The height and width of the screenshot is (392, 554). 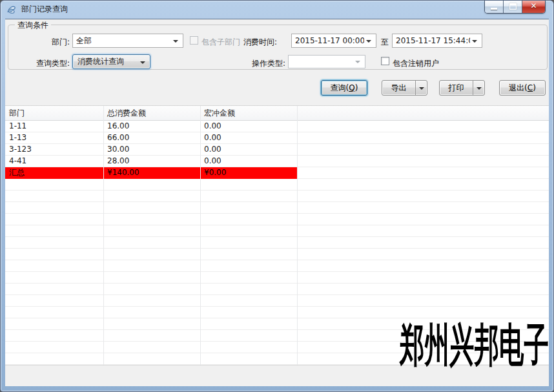 I want to click on app-icon, so click(x=12, y=10).